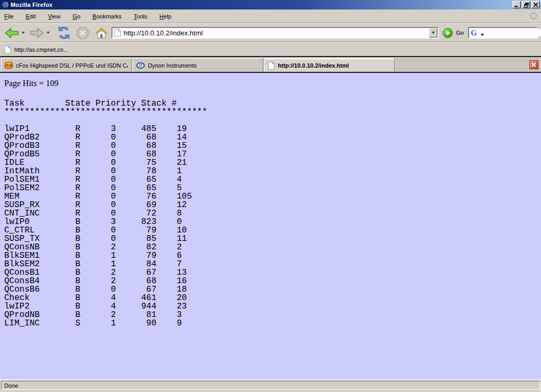  What do you see at coordinates (270, 306) in the screenshot?
I see `task-row: lwIP2 B 4 944 23` at bounding box center [270, 306].